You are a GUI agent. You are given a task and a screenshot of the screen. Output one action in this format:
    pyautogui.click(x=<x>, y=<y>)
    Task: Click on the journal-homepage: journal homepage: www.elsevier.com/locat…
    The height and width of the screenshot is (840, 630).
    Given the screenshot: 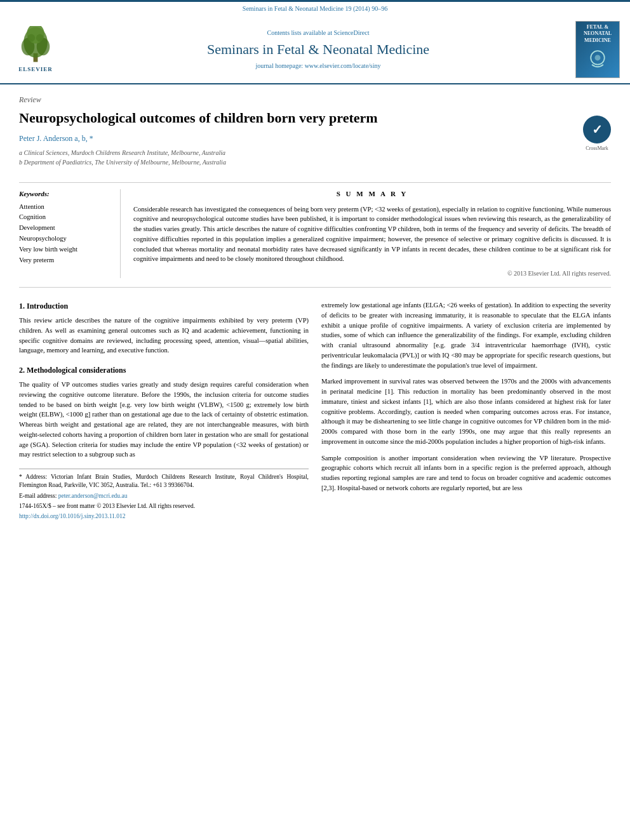 What is the action you would take?
    pyautogui.click(x=318, y=66)
    